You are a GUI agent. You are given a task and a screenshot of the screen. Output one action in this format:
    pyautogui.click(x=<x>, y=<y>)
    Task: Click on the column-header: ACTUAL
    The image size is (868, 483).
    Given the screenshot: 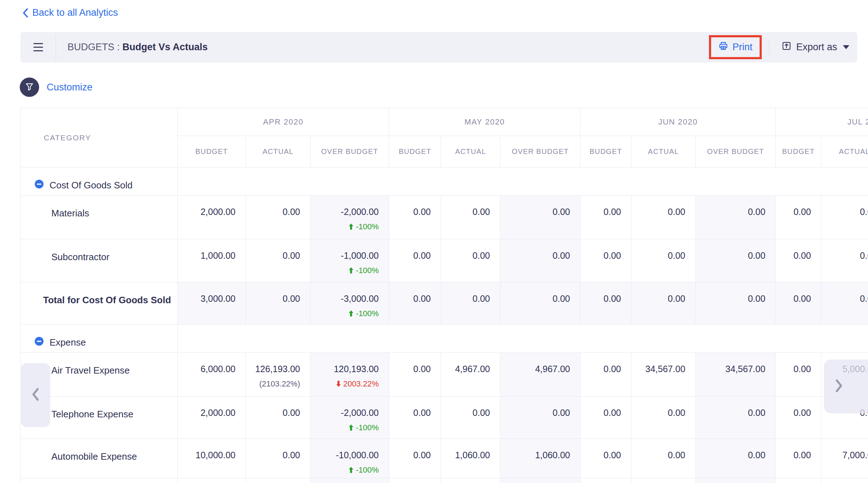 What is the action you would take?
    pyautogui.click(x=471, y=151)
    